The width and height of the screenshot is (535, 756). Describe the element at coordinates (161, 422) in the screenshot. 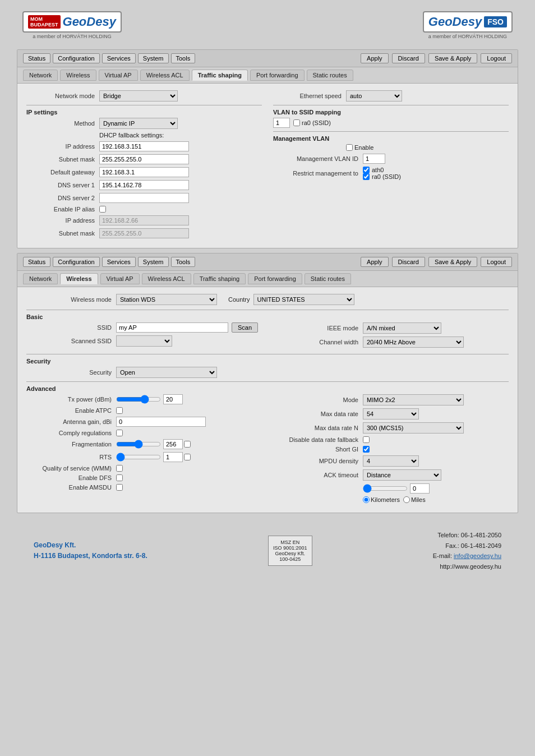

I see `antenna-gain-input` at that location.